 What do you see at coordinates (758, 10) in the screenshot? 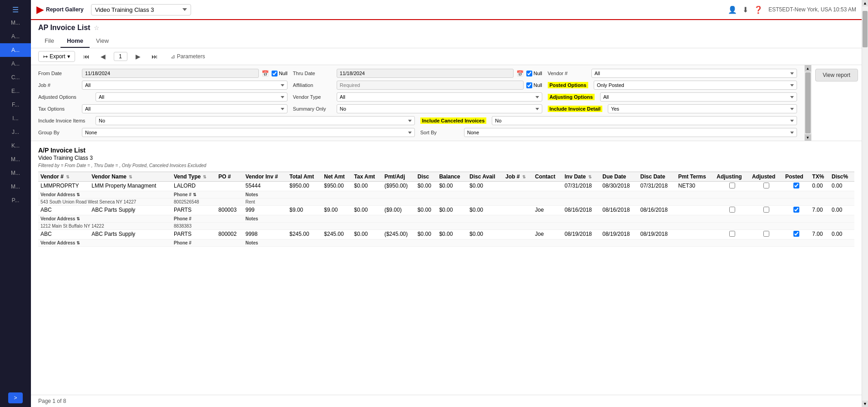
I see `help-icon: ❓` at bounding box center [758, 10].